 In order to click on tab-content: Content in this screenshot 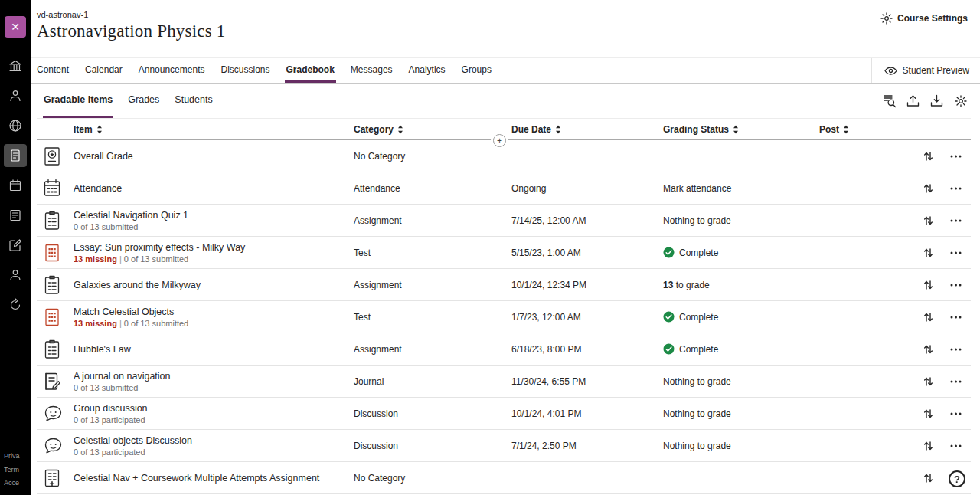, I will do `click(53, 70)`.